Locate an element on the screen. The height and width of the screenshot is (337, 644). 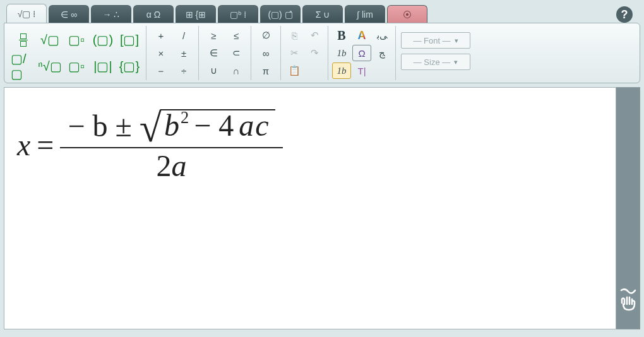
sqrt: √ b 2 − 4 a c is located at coordinates (207, 127).